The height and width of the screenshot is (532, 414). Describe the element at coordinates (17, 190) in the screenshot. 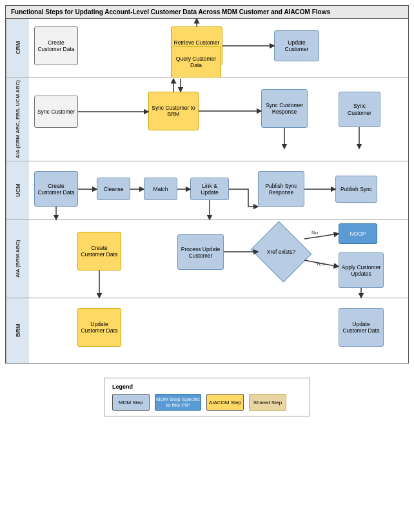

I see `lane-label-ucm: UCM` at that location.